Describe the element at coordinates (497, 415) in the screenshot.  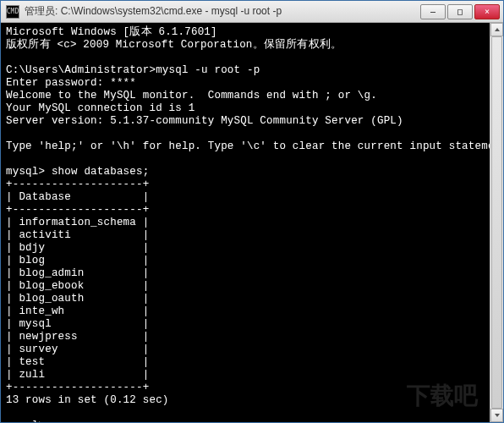
I see `scroll-down-button` at that location.